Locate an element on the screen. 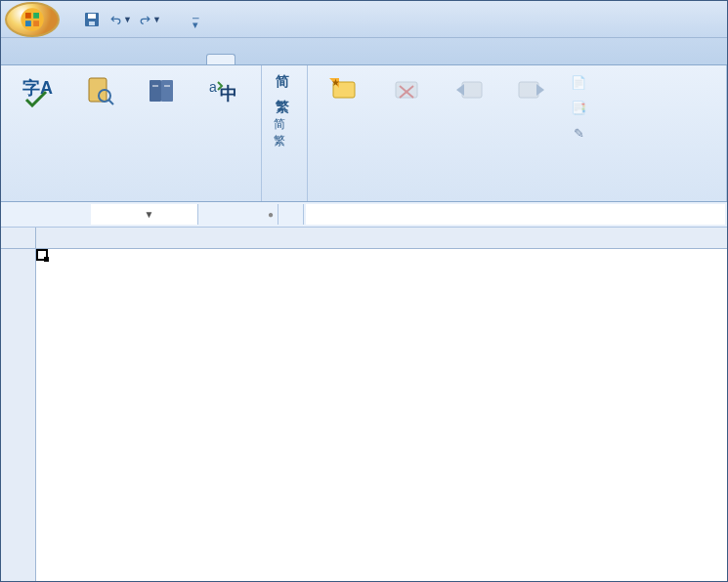  research-icon is located at coordinates (100, 91).